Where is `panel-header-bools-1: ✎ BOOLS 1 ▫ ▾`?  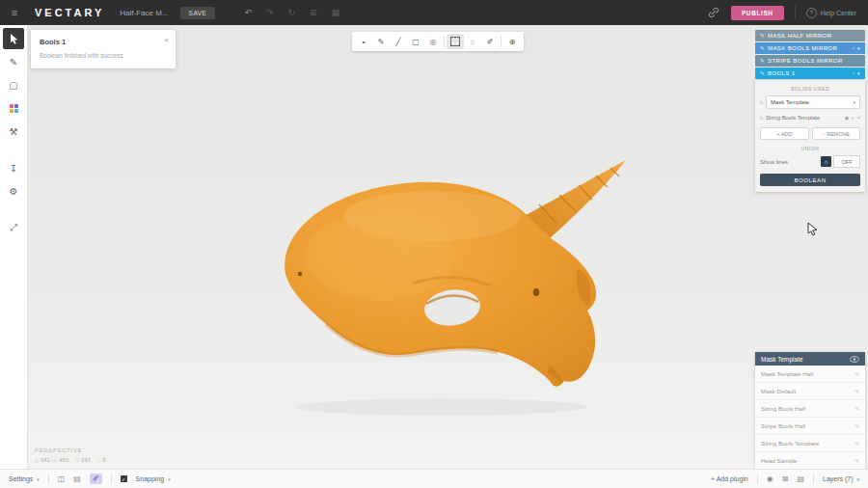 panel-header-bools-1: ✎ BOOLS 1 ▫ ▾ is located at coordinates (810, 73).